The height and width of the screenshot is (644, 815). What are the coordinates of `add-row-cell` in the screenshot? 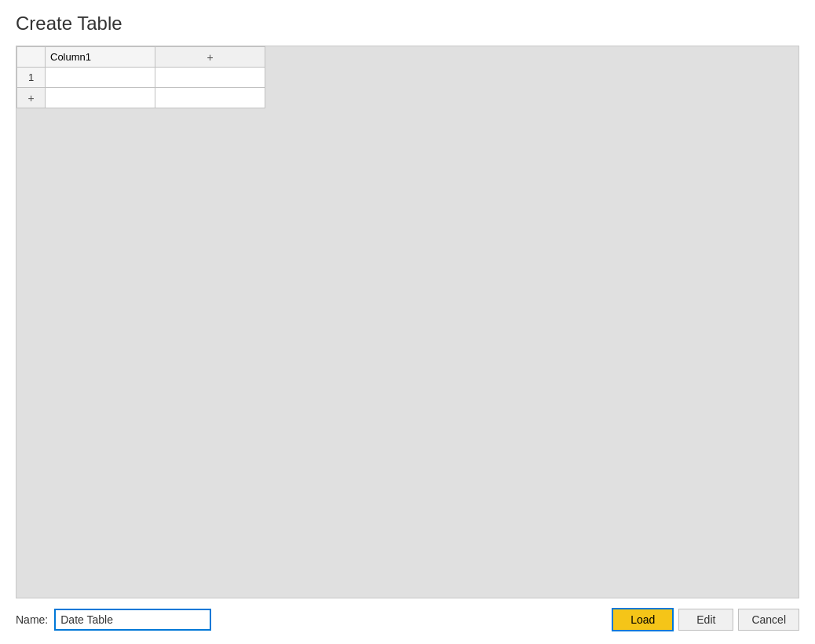 It's located at (101, 98).